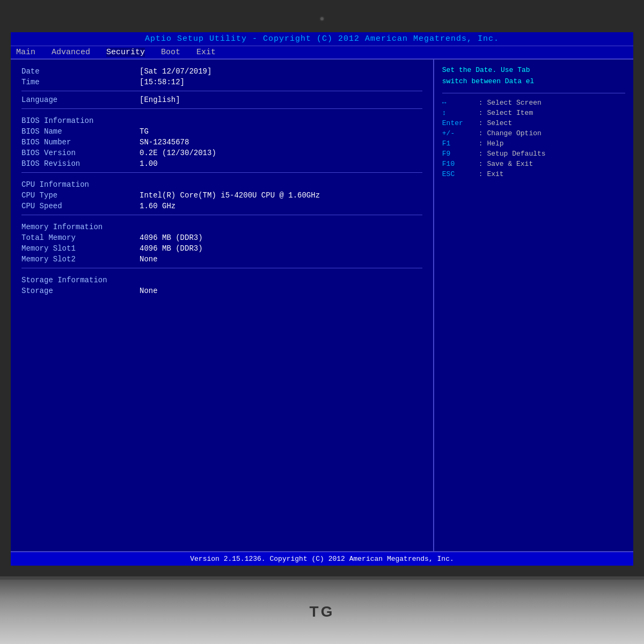  I want to click on cpu-type-value: Intel(R) Core(TM) i5-4200U CPU @ 1.60GHz, so click(230, 195).